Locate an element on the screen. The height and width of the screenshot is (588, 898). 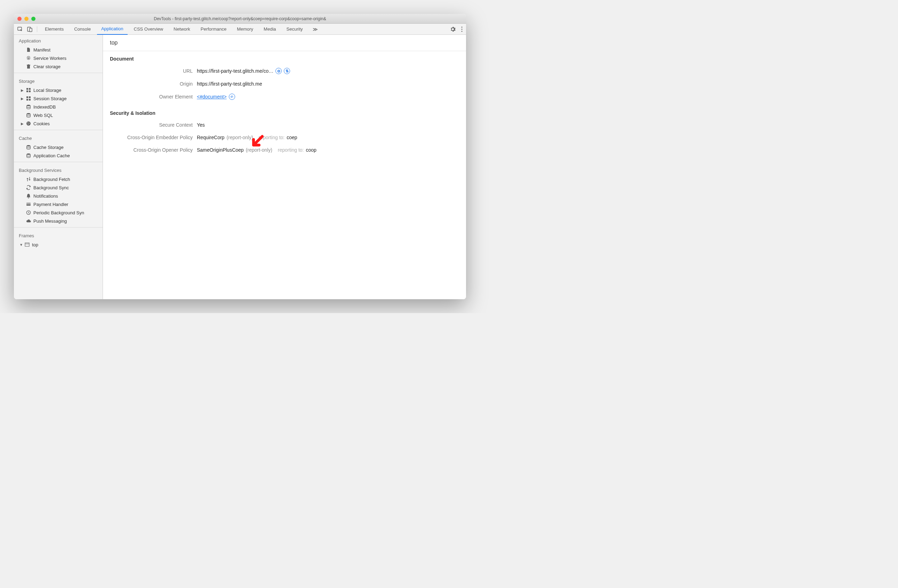
sidebar-item-payment-handler: Payment Handler is located at coordinates (58, 204).